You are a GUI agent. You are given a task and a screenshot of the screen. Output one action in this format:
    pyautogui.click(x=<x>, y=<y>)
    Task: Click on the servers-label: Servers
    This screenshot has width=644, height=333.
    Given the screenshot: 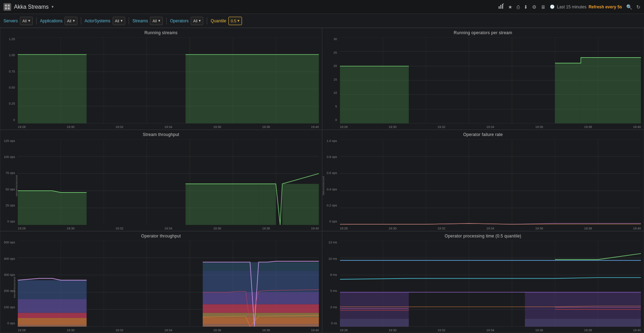 What is the action you would take?
    pyautogui.click(x=10, y=21)
    